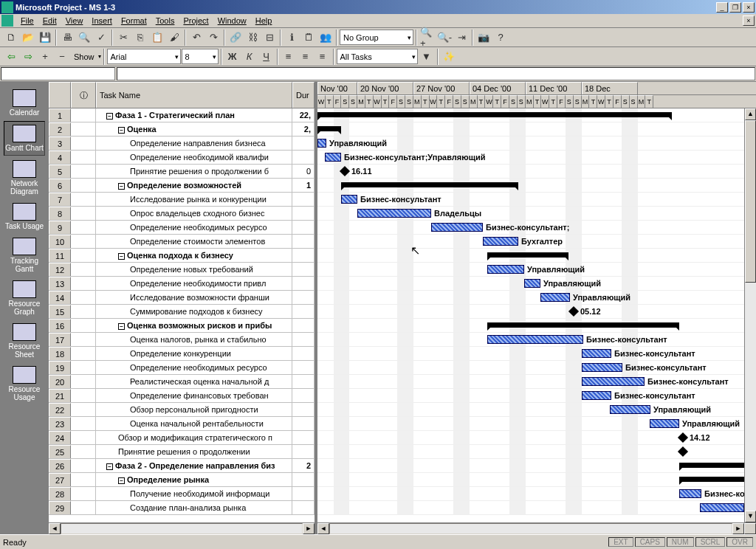 The height and width of the screenshot is (549, 756). What do you see at coordinates (60, 157) in the screenshot?
I see `row-number: 4` at bounding box center [60, 157].